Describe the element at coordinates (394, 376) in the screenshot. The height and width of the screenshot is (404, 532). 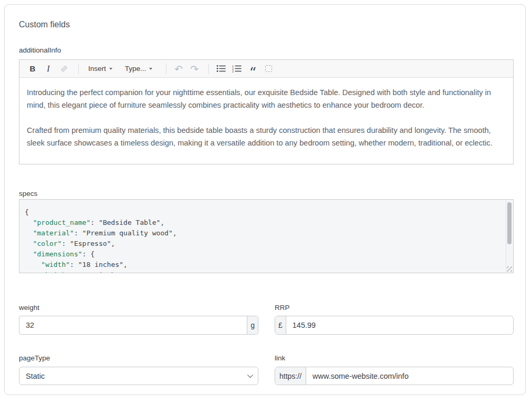
I see `link-input-group: https://` at that location.